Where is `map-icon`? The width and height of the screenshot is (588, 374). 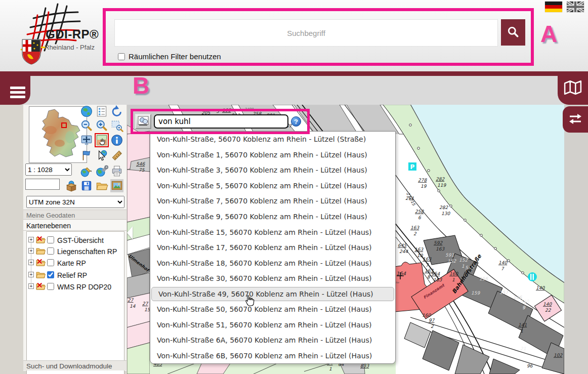 map-icon is located at coordinates (573, 88).